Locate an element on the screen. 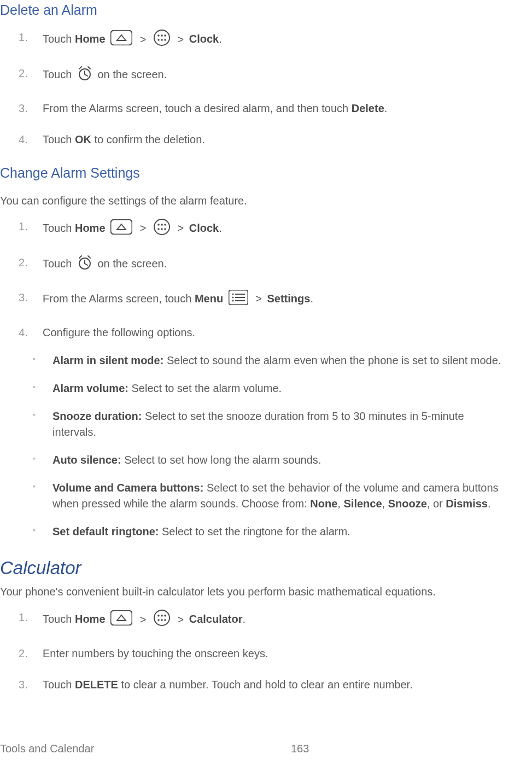  list-item: Alarm in silent mode: Select to sound th… is located at coordinates (269, 361).